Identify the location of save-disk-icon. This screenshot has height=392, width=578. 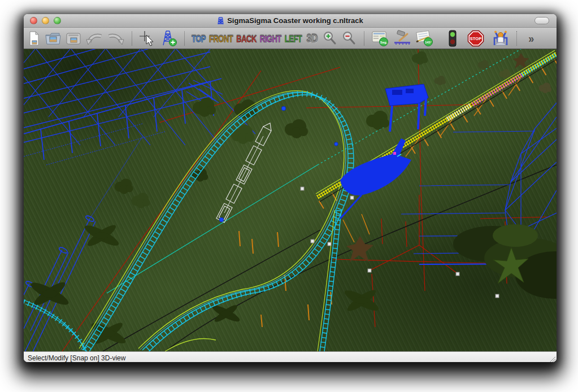
(73, 38).